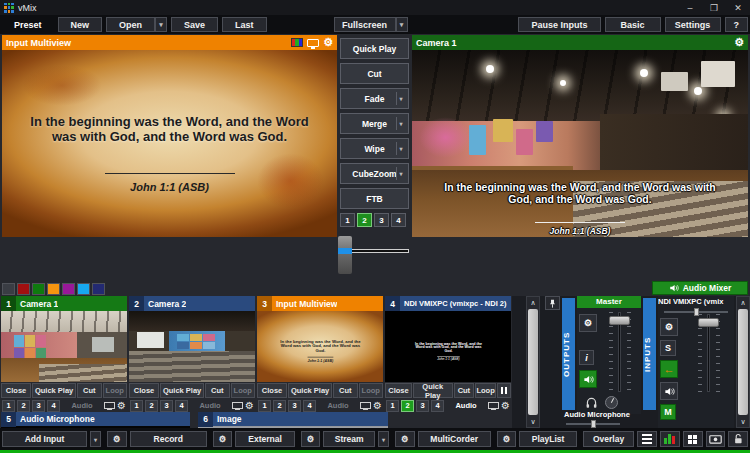 Image resolution: width=750 pixels, height=453 pixels. What do you see at coordinates (374, 148) in the screenshot?
I see `wipe-button: Wipe▾` at bounding box center [374, 148].